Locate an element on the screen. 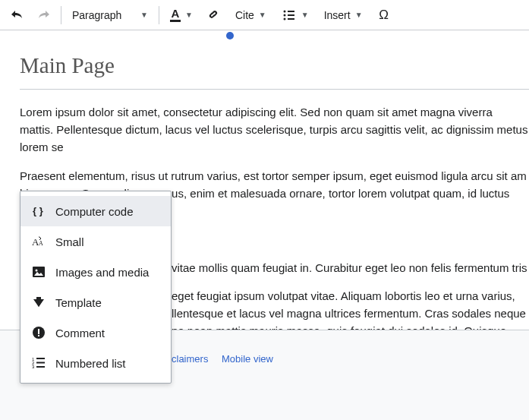 This screenshot has width=529, height=420. special-char-button: Ω is located at coordinates (384, 15).